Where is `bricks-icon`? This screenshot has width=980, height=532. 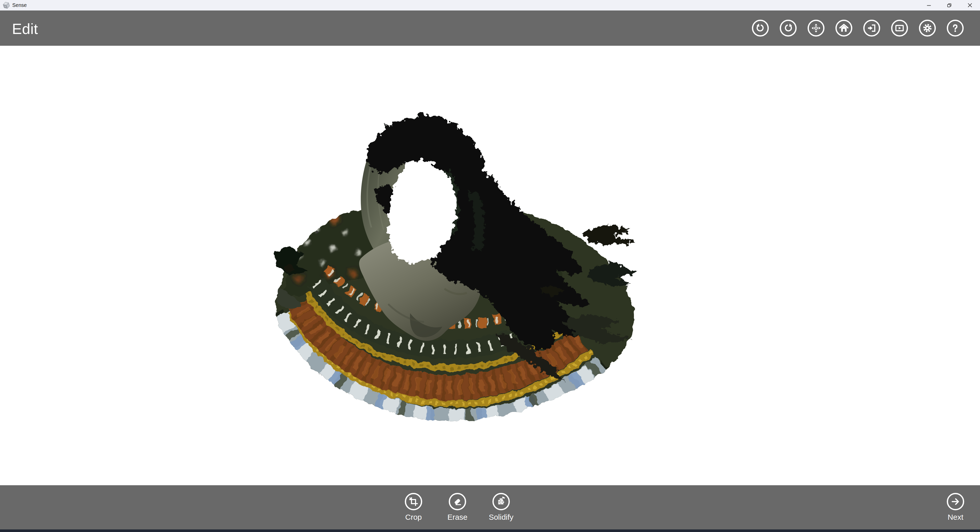 bricks-icon is located at coordinates (501, 502).